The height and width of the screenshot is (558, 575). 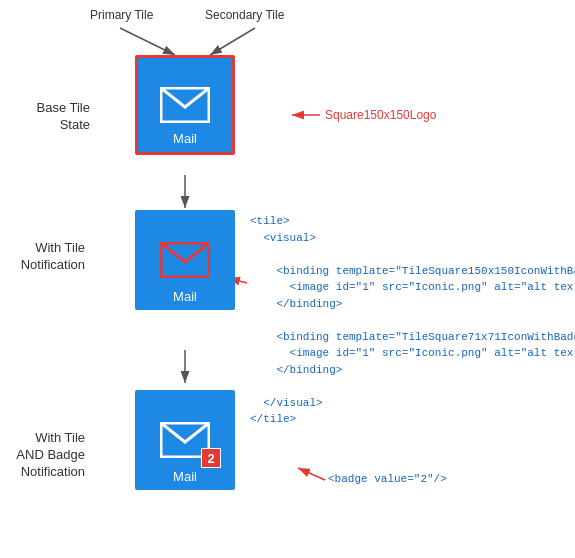 I want to click on tile-2-mail-label: Mail, so click(x=185, y=296).